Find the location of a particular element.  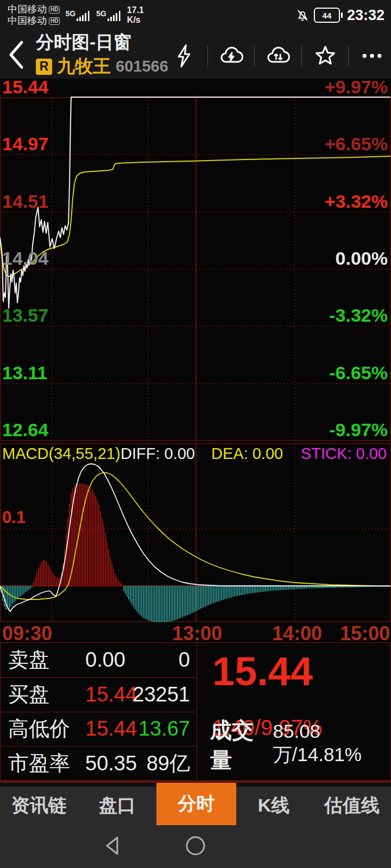

tab-news-chain: 资讯链 is located at coordinates (39, 806).